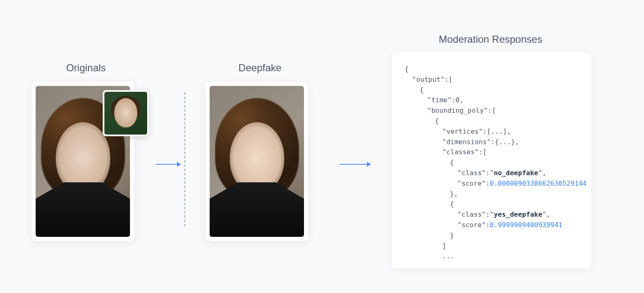 Image resolution: width=644 pixels, height=293 pixels. What do you see at coordinates (491, 236) in the screenshot?
I see `json-line: }` at bounding box center [491, 236].